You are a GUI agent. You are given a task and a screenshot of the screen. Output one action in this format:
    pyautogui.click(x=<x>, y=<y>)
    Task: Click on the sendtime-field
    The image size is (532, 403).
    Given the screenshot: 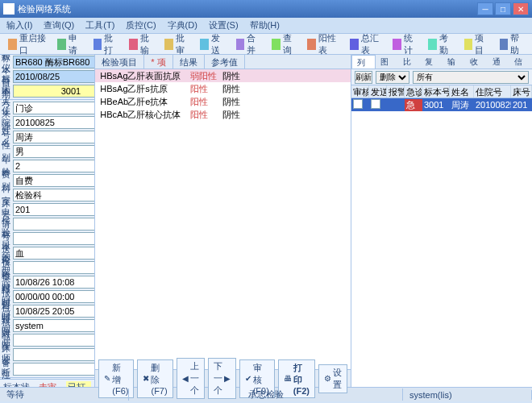 What is the action you would take?
    pyautogui.click(x=54, y=282)
    